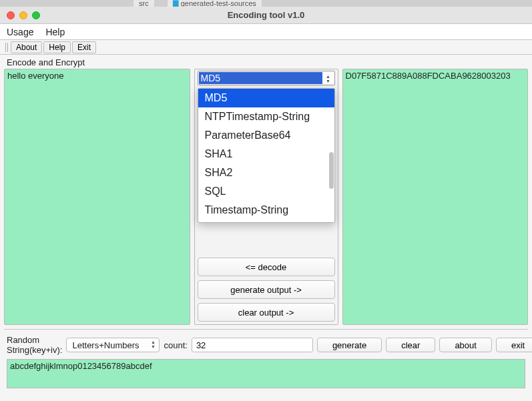  What do you see at coordinates (266, 15) in the screenshot?
I see `titlebar: Encoding tool v1.0` at bounding box center [266, 15].